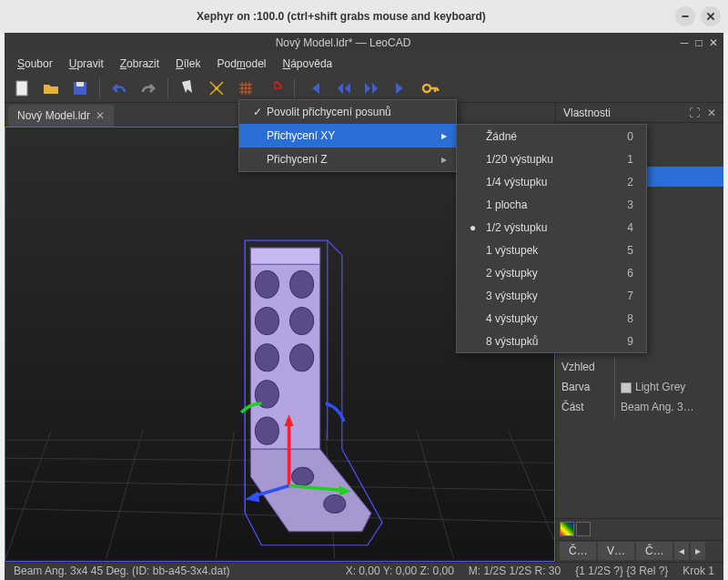 This screenshot has height=580, width=728. I want to click on close-tab-icon: ✕, so click(100, 116).